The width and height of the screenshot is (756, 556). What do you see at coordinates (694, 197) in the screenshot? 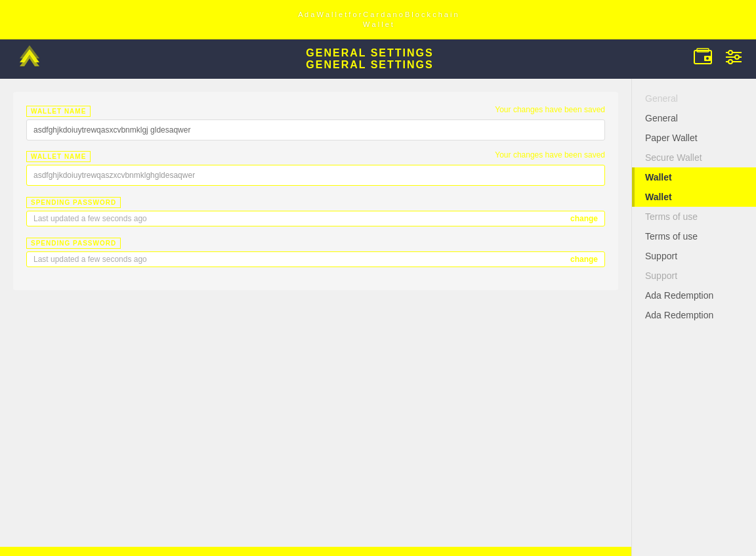
I see `sidebar-item-wallet-2: Wallet` at bounding box center [694, 197].